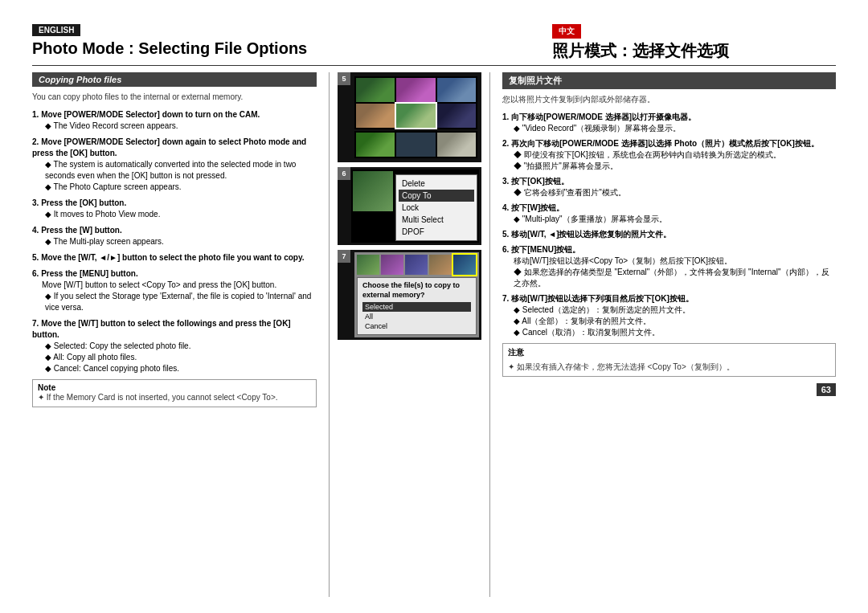 The image size is (868, 613). I want to click on note-title-en: Note, so click(174, 387).